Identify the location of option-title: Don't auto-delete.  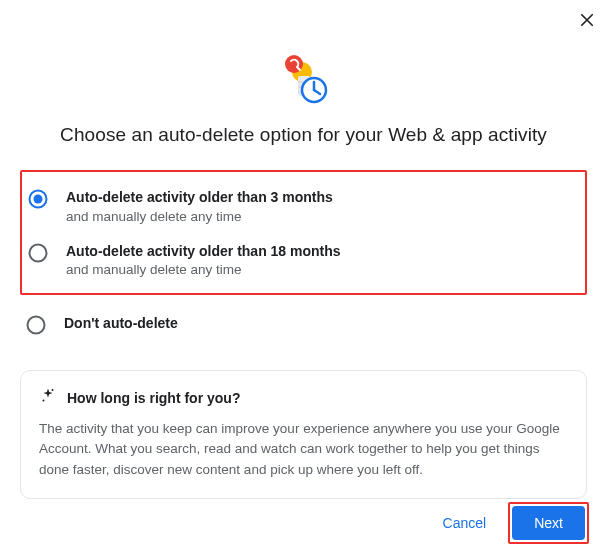
(121, 324).